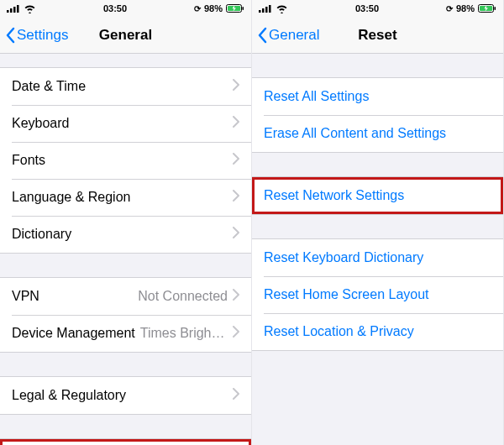 The image size is (504, 445). I want to click on back-label: Settings, so click(42, 35).